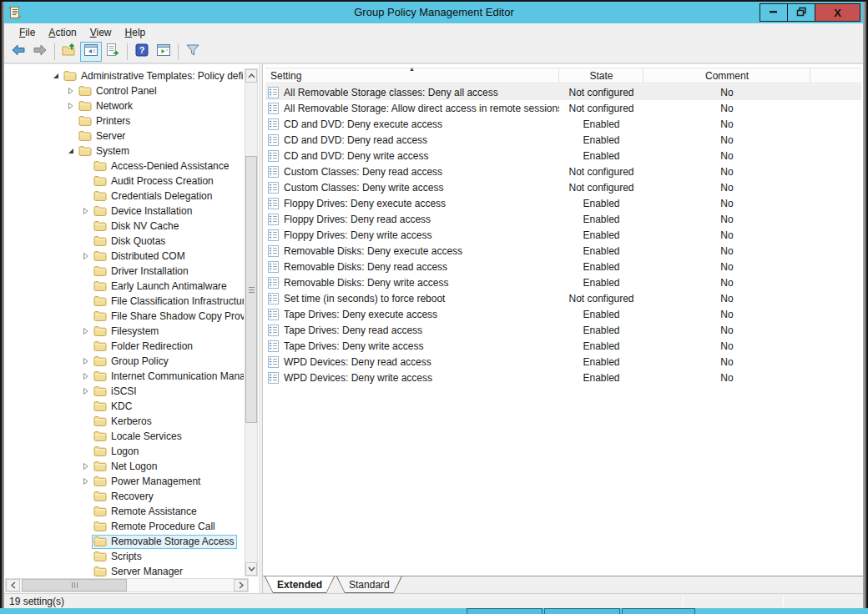 This screenshot has width=868, height=614. I want to click on menu-action: Action, so click(62, 33).